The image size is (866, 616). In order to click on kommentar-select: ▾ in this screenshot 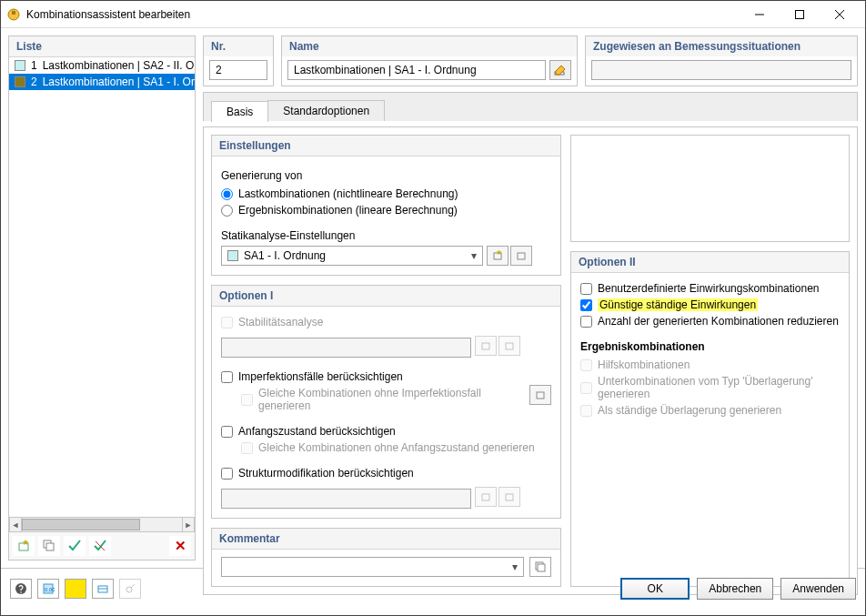, I will do `click(373, 567)`.